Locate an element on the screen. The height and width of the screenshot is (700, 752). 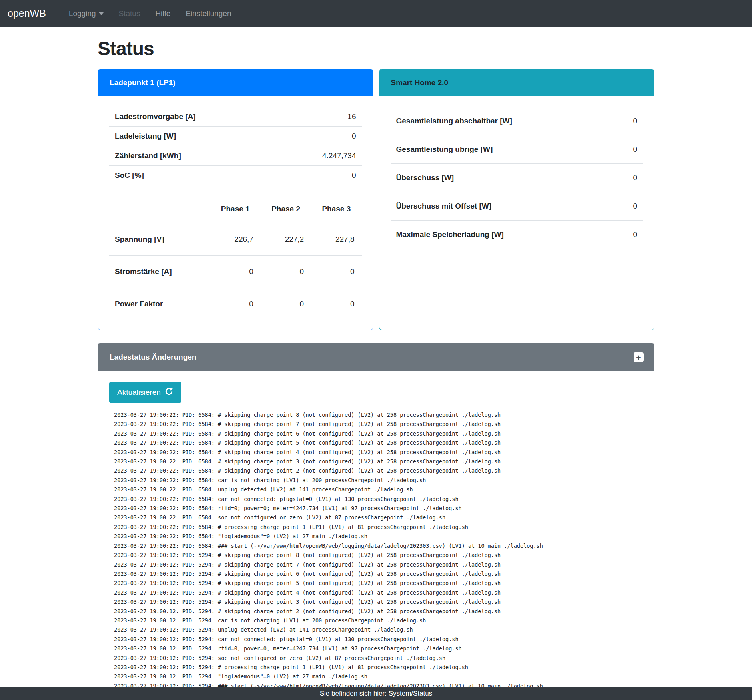
ladestatus-card-title: Ladestatus Änderungen is located at coordinates (153, 357).